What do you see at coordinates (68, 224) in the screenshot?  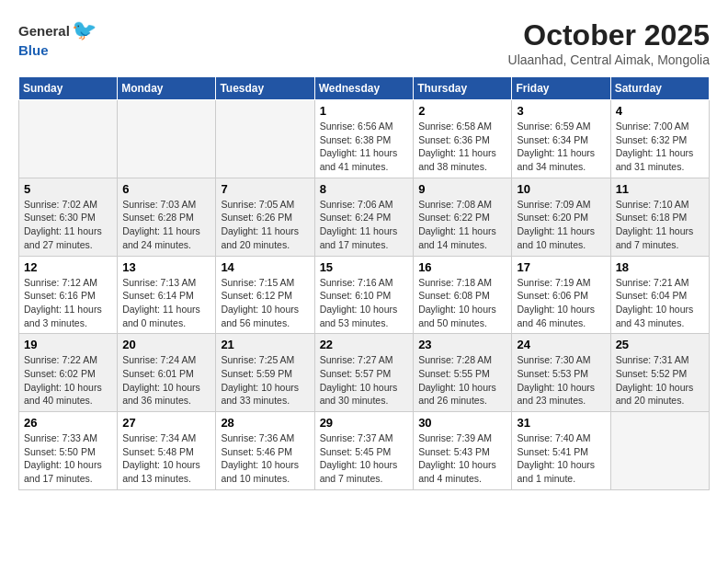 I see `day-info: Sunrise: 7:02 AM Sunset: 6:30 PM Dayligh…` at bounding box center [68, 224].